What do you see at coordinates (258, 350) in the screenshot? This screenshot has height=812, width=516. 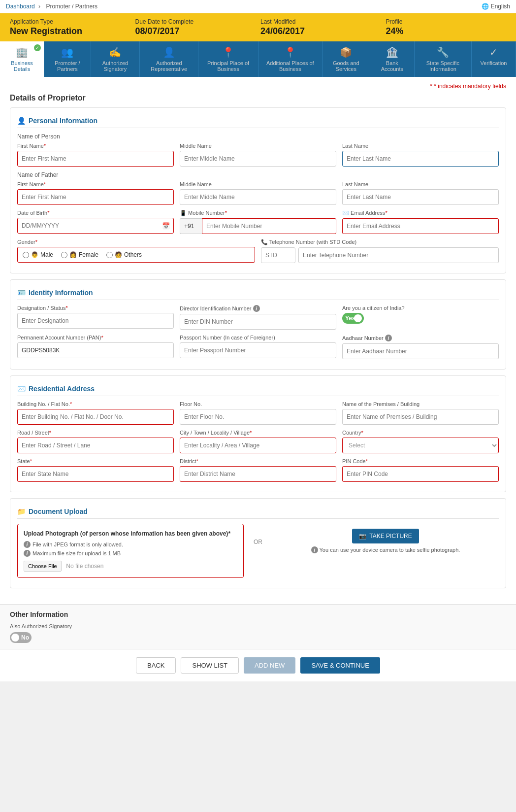 I see `passport-input` at bounding box center [258, 350].